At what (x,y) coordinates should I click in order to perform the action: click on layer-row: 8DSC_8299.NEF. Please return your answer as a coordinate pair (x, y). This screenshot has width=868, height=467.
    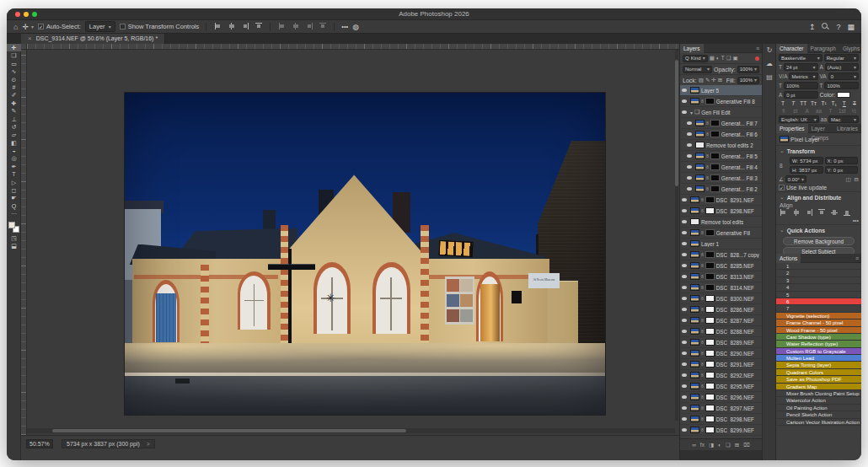
    Looking at the image, I should click on (721, 430).